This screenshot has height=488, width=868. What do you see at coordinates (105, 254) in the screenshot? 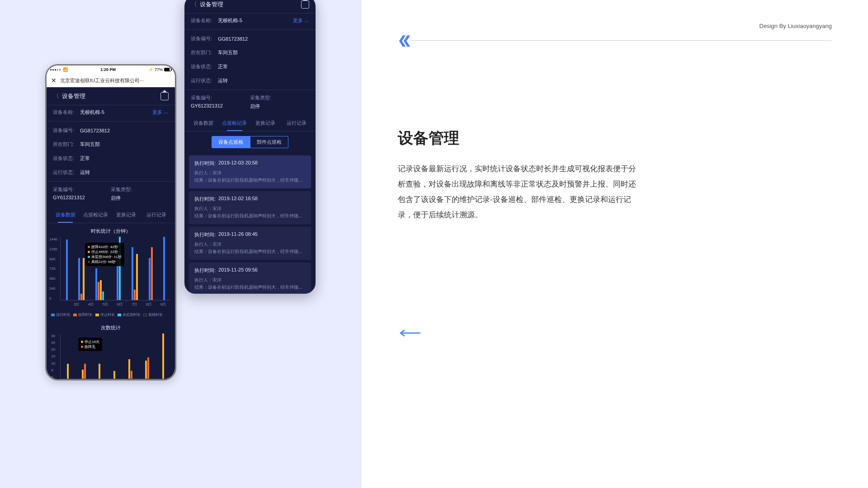
I see `chart1-tooltip: 故障410分: 42秒 停止455分: 22秒 未监控200分: 11秒 离线2…` at bounding box center [105, 254].